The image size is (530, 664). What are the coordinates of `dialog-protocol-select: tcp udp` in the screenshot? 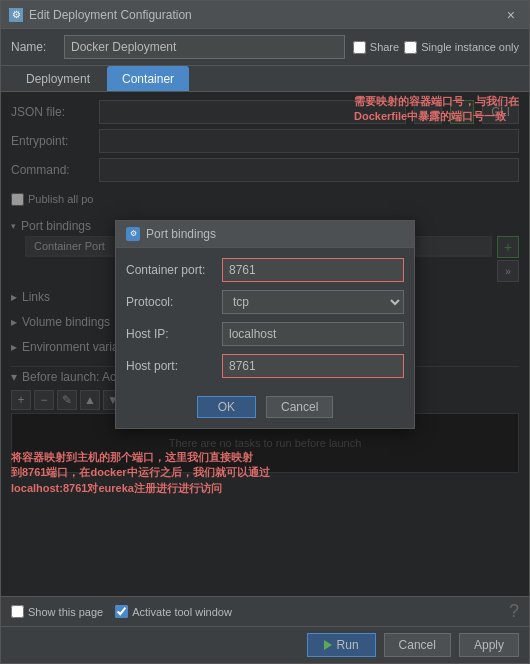 It's located at (313, 302).